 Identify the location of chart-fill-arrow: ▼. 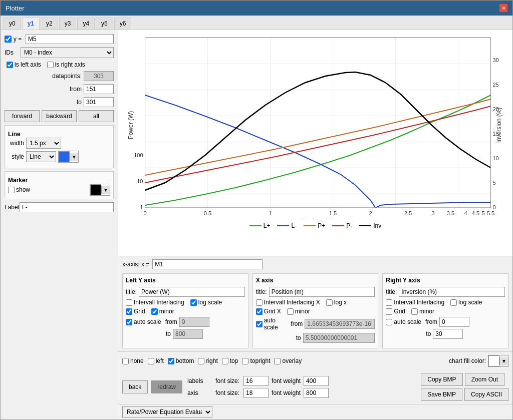
(504, 361).